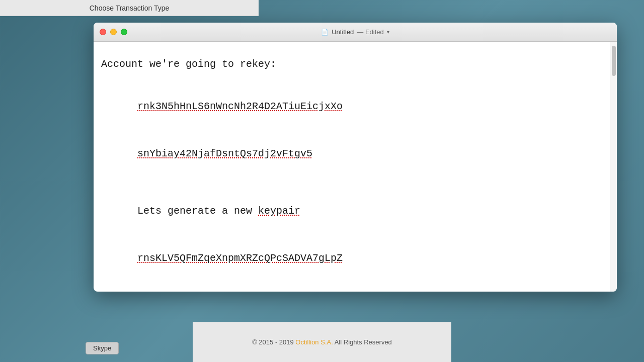 The width and height of the screenshot is (644, 362). Describe the element at coordinates (225, 154) in the screenshot. I see `account-address-2: snYbiay42NjafDsntQs7dj2vFtgv5` at that location.